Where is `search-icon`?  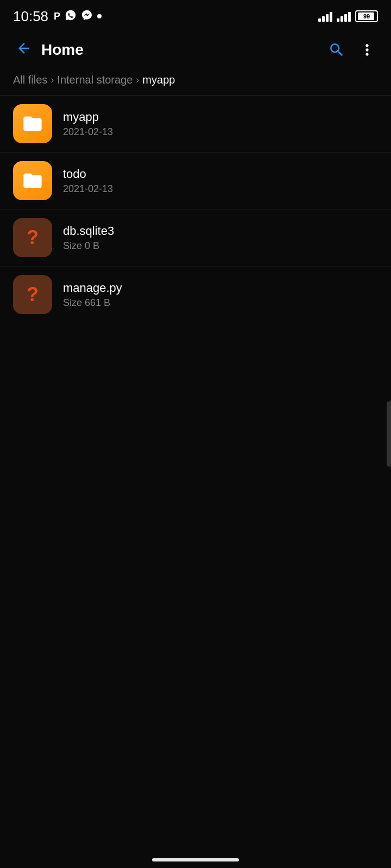 search-icon is located at coordinates (337, 50).